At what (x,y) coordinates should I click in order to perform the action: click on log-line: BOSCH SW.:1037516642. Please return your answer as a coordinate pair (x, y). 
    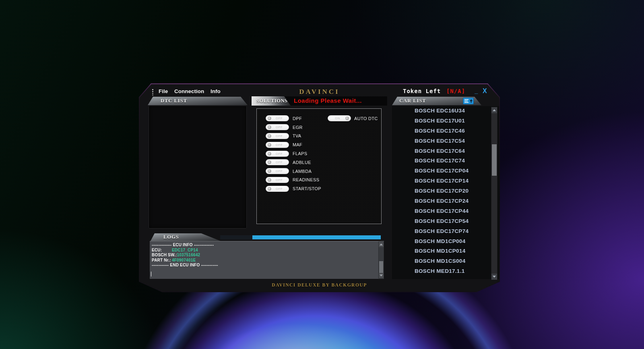
    Looking at the image, I should click on (264, 256).